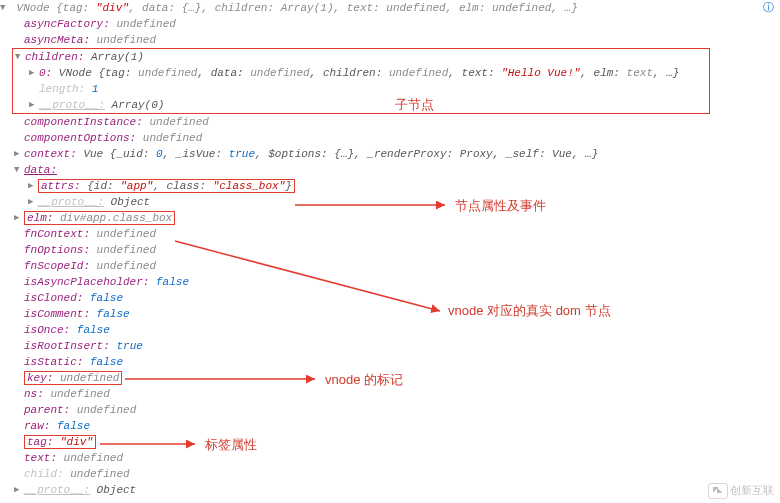  What do you see at coordinates (768, 8) in the screenshot?
I see `info-icon: ⓘ` at bounding box center [768, 8].